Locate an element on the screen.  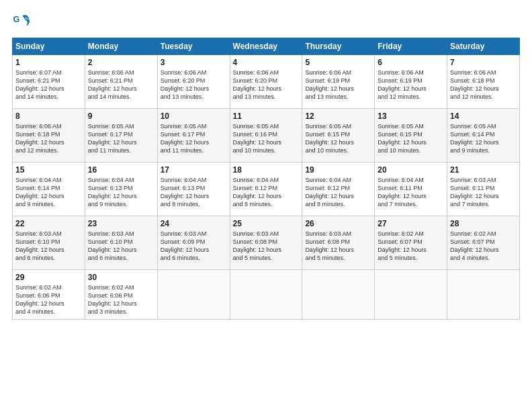
calendar-cell: 9Sunrise: 6:05 AM Sunset: 6:17 PM Daylig… is located at coordinates (121, 136).